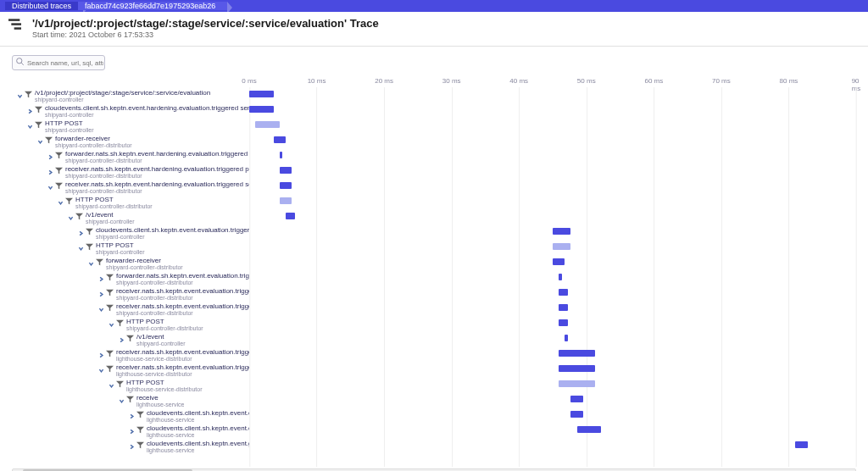 The width and height of the screenshot is (868, 471). What do you see at coordinates (65, 63) in the screenshot?
I see `search-input` at bounding box center [65, 63].